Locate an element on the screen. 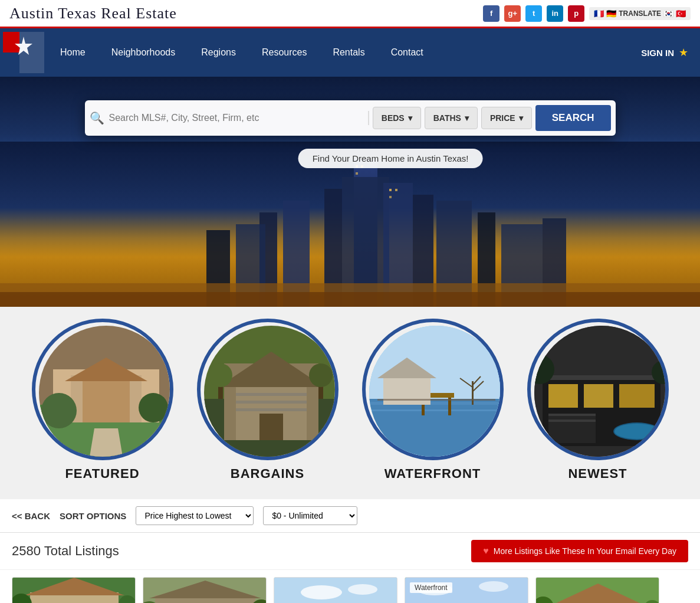 The height and width of the screenshot is (603, 700). nav-regions: Regions is located at coordinates (218, 53).